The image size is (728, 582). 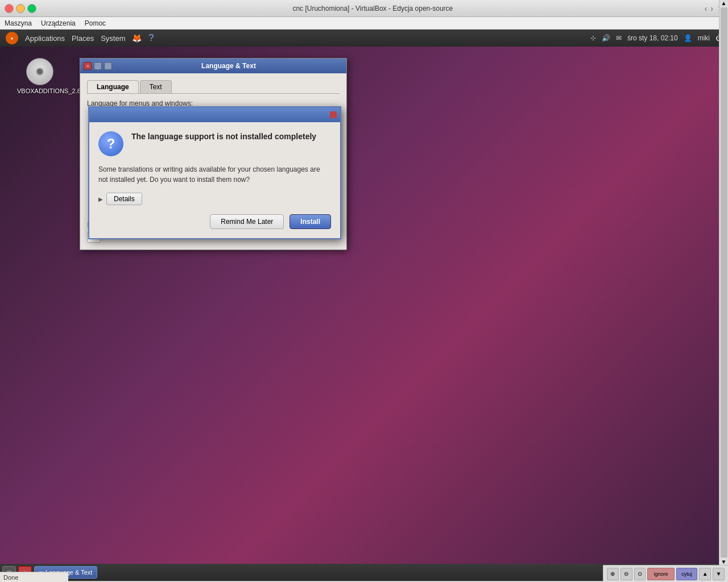 What do you see at coordinates (333, 115) in the screenshot?
I see `dialog-close-btn` at bounding box center [333, 115].